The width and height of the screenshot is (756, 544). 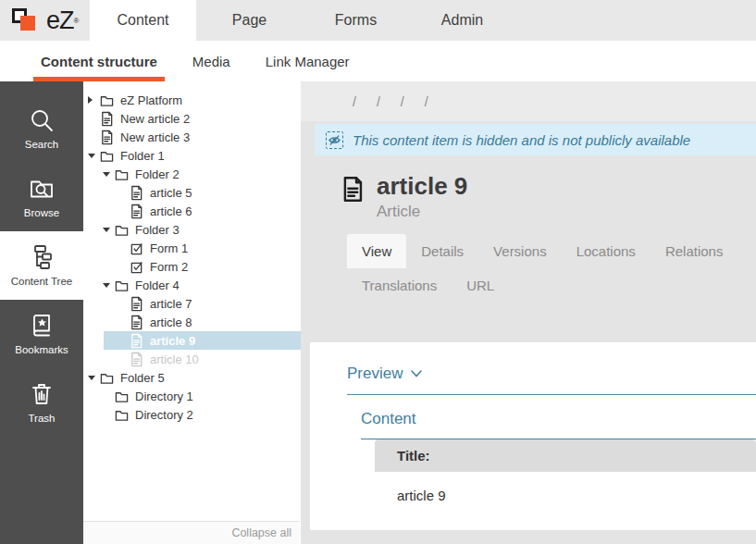 What do you see at coordinates (42, 326) in the screenshot?
I see `bookmarks-icon` at bounding box center [42, 326].